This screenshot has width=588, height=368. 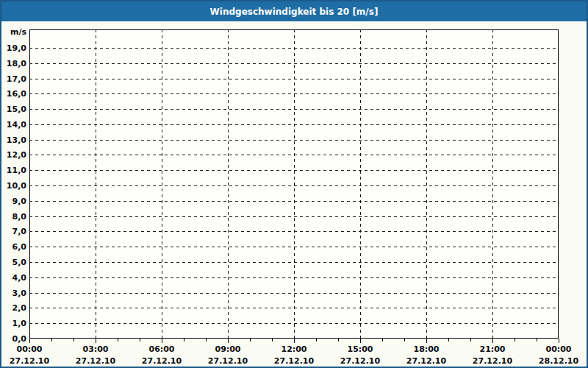 I want to click on y-axis-tick-label: 10,0, so click(x=14, y=185).